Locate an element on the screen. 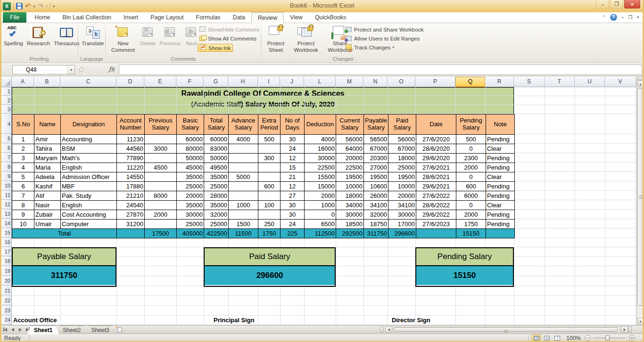 The height and width of the screenshot is (342, 644). cell: 6000 is located at coordinates (471, 196).